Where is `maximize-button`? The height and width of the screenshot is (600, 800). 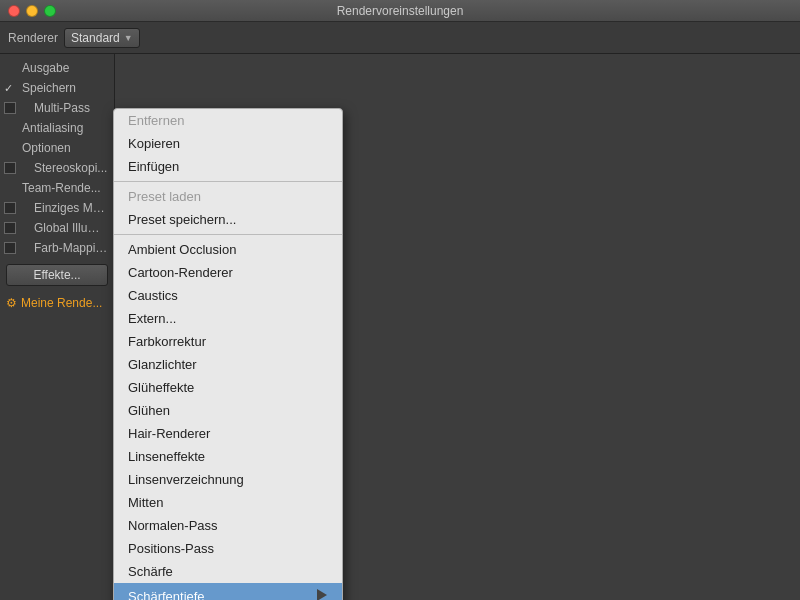
maximize-button is located at coordinates (50, 11).